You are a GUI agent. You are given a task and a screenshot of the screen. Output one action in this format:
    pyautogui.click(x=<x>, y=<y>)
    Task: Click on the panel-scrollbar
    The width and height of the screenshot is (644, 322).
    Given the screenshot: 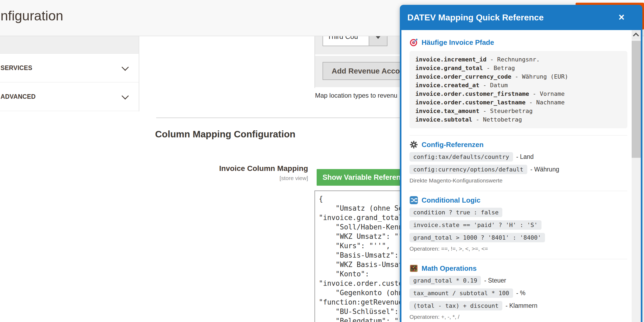 What is the action you would take?
    pyautogui.click(x=636, y=176)
    